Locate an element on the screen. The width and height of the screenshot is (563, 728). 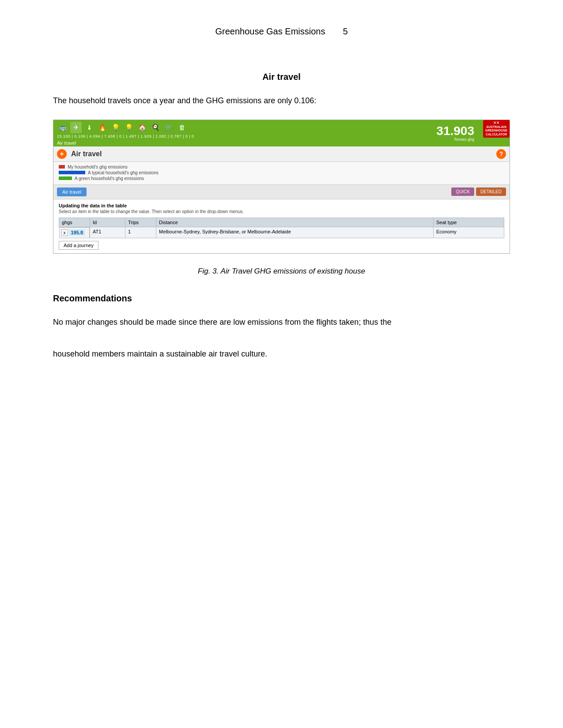
air-travel-title: Air travel is located at coordinates (282, 77).